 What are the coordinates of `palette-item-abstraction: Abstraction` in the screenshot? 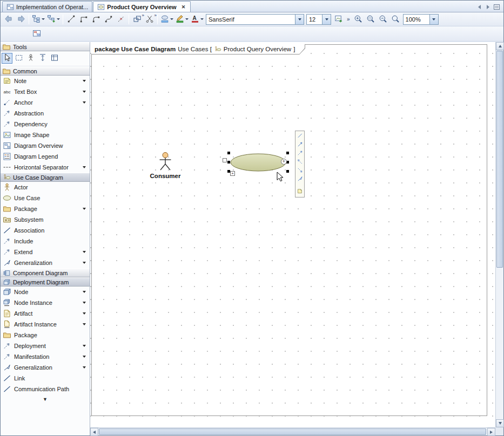 It's located at (45, 113).